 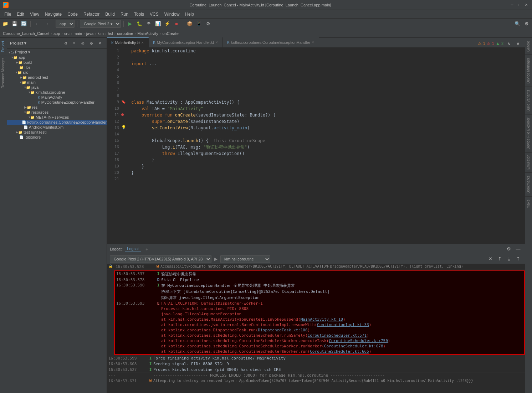 I want to click on menu-view: View, so click(x=35, y=14).